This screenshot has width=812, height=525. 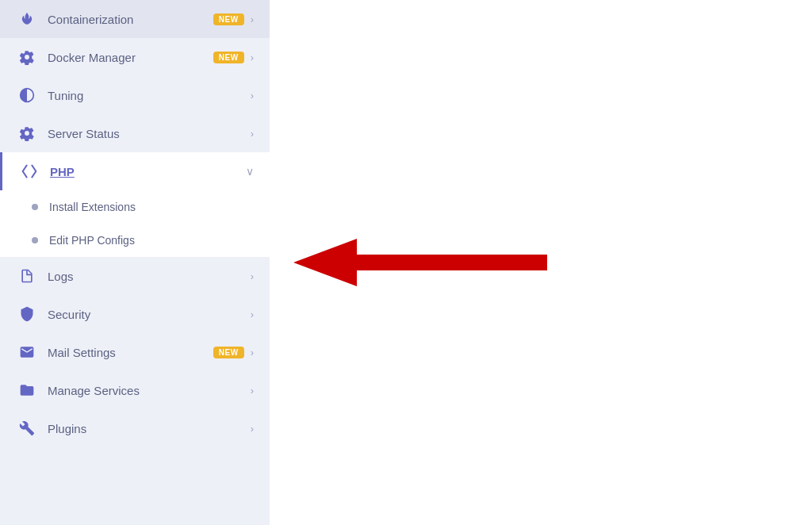 What do you see at coordinates (149, 314) in the screenshot?
I see `sidebar-label-security: Security` at bounding box center [149, 314].